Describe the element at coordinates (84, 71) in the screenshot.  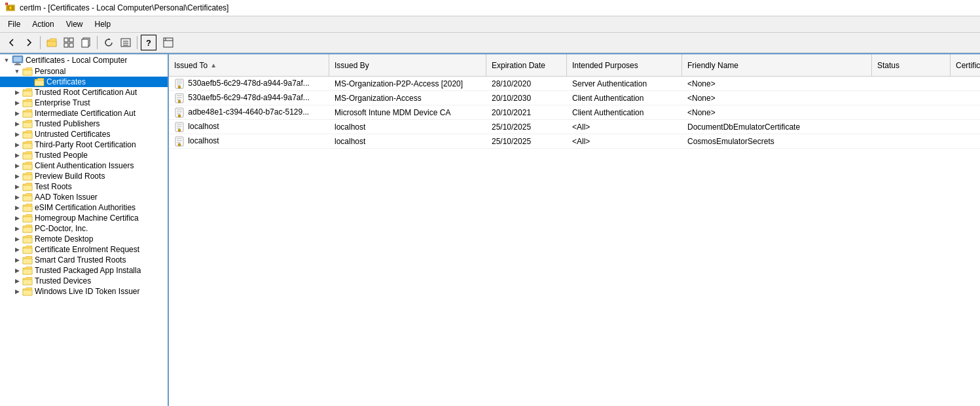
I see `tree-item-personal: ▼ Personal` at that location.